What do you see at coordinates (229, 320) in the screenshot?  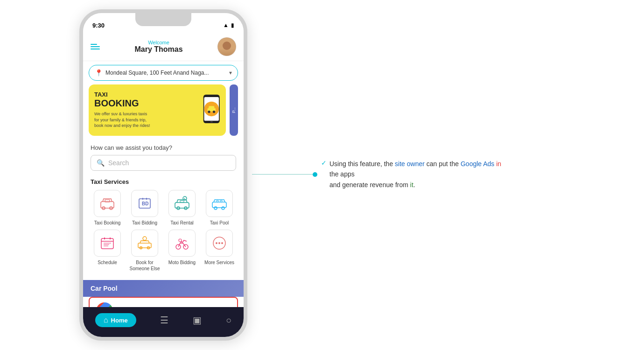 I see `profile-icon: ○` at bounding box center [229, 320].